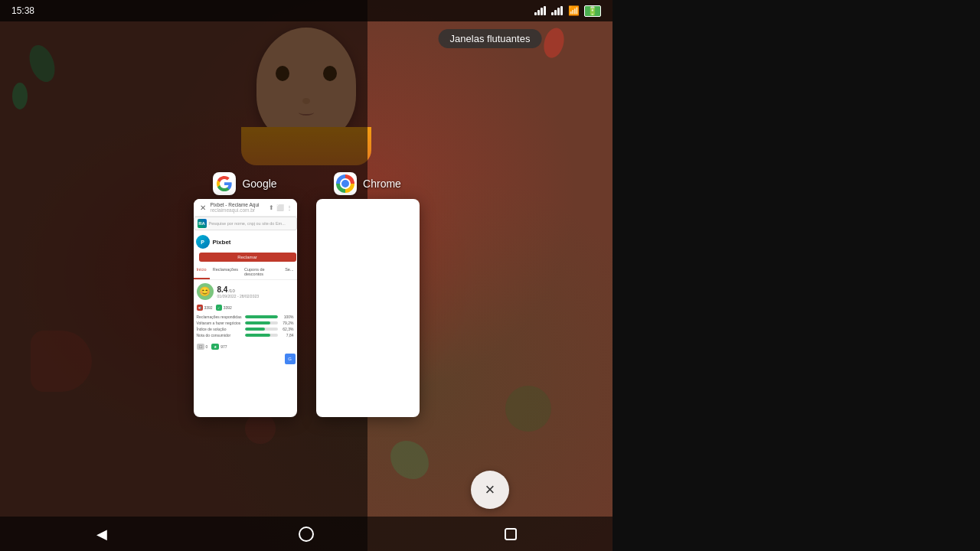 Image resolution: width=980 pixels, height=551 pixels. What do you see at coordinates (287, 317) in the screenshot?
I see `mini-progress-value-0: 100%` at bounding box center [287, 317].